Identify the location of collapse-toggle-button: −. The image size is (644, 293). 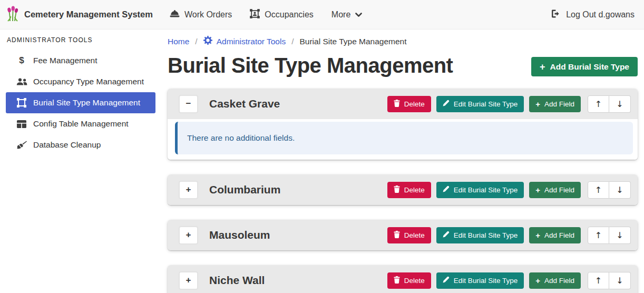
(189, 104).